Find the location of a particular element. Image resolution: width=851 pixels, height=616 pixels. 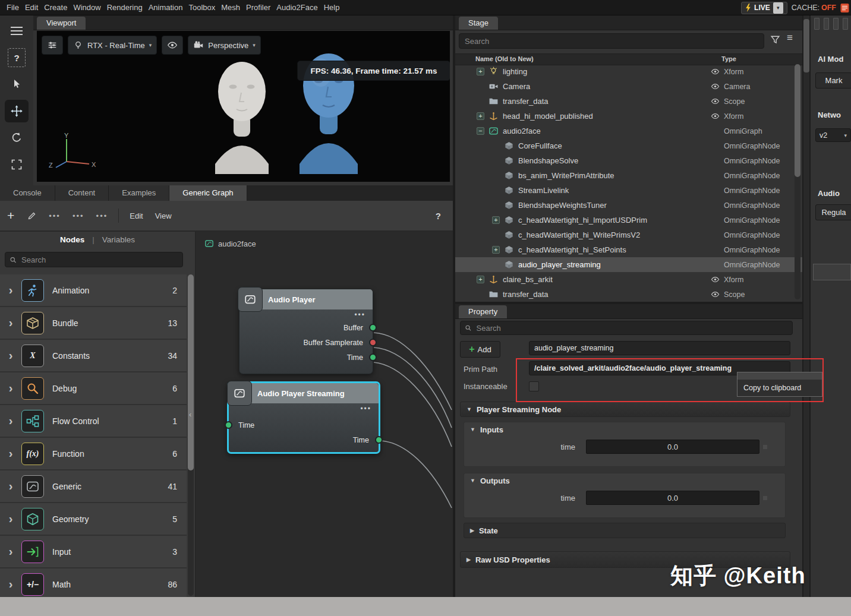

prim-name: c_headWatertight_hi_WritePrimsV2 is located at coordinates (612, 235).